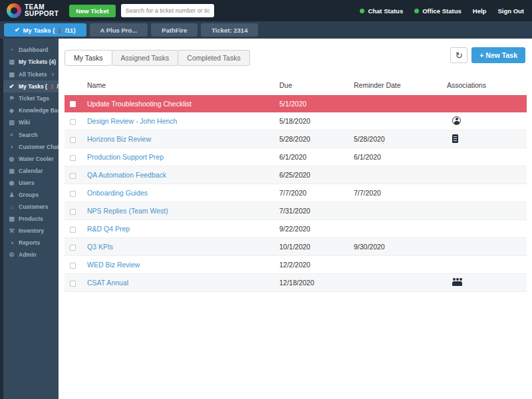 The width and height of the screenshot is (532, 399). Describe the element at coordinates (31, 159) in the screenshot. I see `sidebar-item-water-cooler: ◍Water Cooler` at that location.